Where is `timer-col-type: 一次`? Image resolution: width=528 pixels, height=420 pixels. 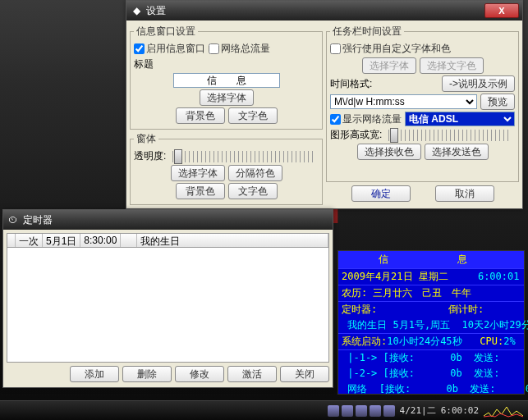 timer-col-type: 一次 is located at coordinates (30, 240).